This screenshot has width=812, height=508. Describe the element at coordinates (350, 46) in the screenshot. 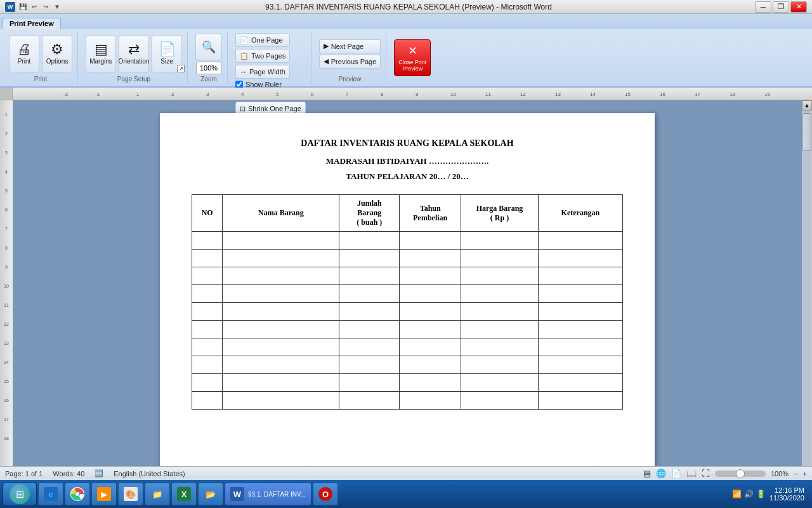

I see `next-page-button: ▶ Next Page` at that location.